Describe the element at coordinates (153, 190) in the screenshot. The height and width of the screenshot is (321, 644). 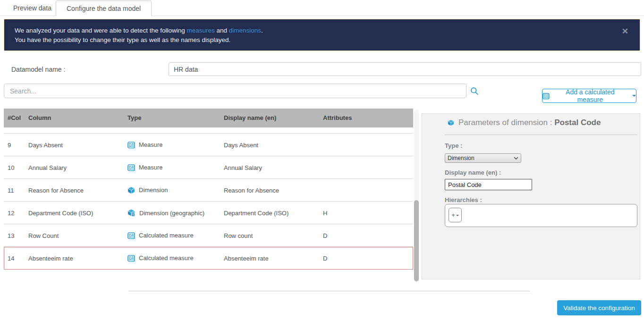
I see `row-type-label: Dimension` at that location.